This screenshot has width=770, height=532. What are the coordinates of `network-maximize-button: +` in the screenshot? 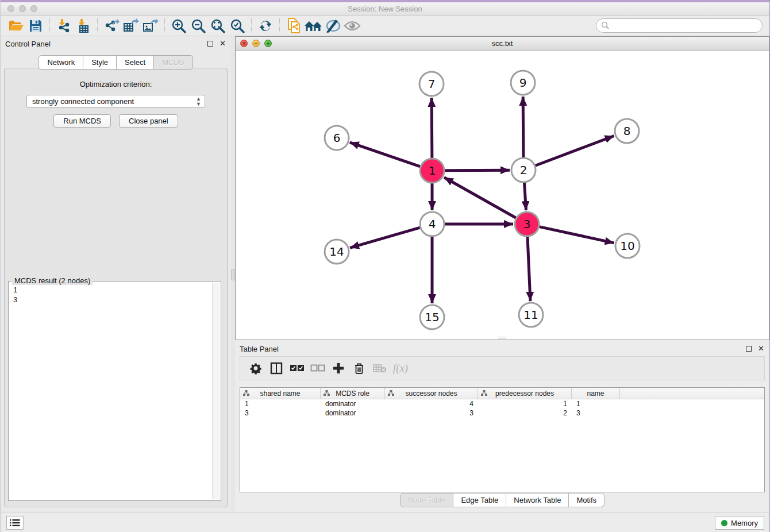 It's located at (268, 44).